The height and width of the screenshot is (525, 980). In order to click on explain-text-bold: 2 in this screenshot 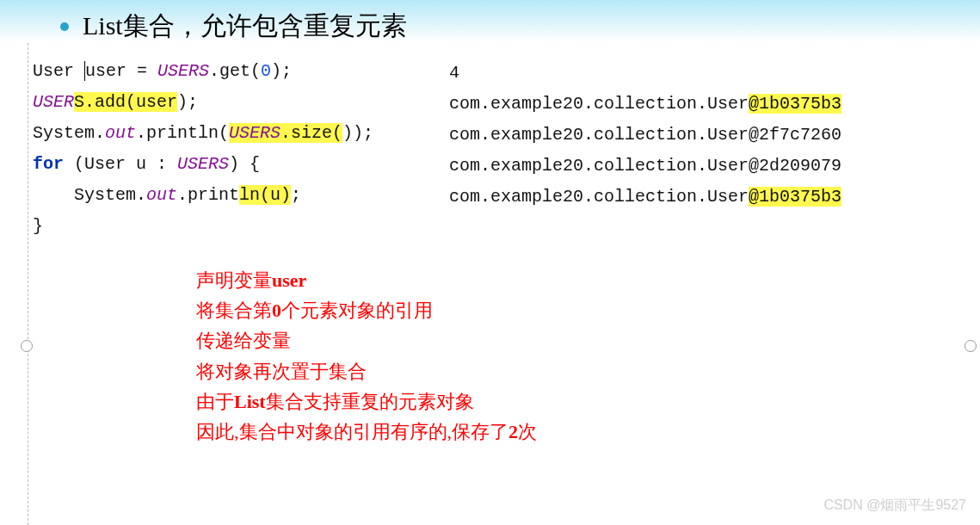, I will do `click(513, 432)`.